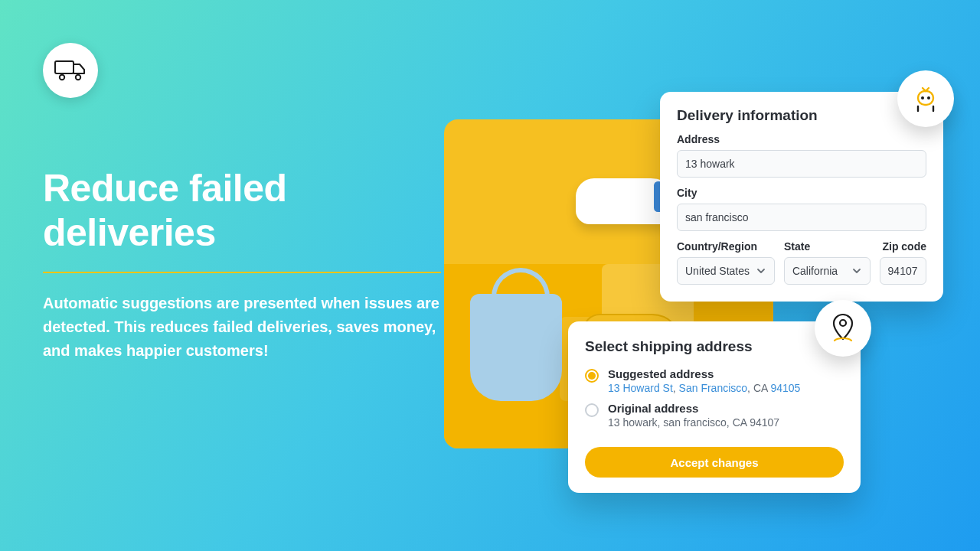  What do you see at coordinates (802, 197) in the screenshot?
I see `delivery-info-card: Delivery information Address 13 howark C…` at bounding box center [802, 197].